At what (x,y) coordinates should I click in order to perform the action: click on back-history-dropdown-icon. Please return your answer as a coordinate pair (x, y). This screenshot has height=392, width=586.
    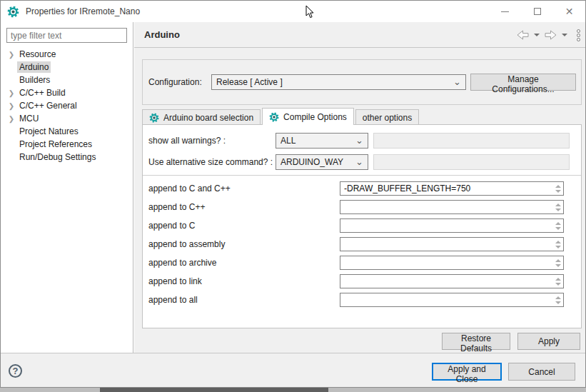
    Looking at the image, I should click on (537, 35).